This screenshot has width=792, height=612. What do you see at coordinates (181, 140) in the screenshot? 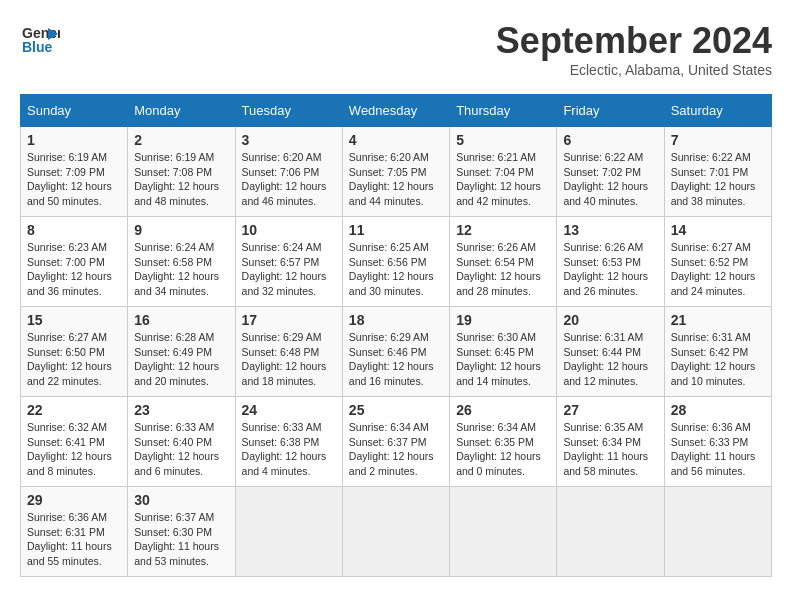
I see `day-number: 2` at bounding box center [181, 140].